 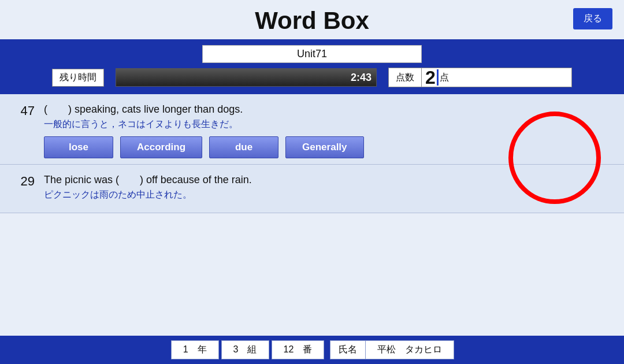 I want to click on answer-btn-according: According, so click(x=161, y=147).